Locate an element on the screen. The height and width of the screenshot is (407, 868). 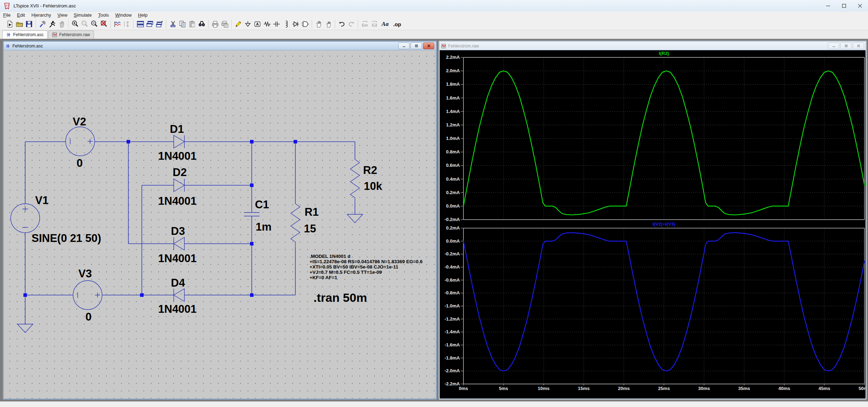
d3-diode-symbol is located at coordinates (179, 244).